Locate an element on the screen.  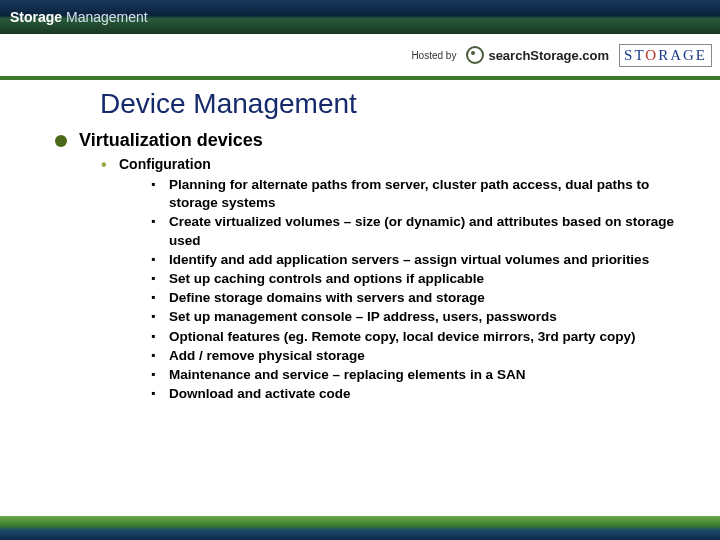
list-item: Add / remove physical storage is located at coordinates (420, 356).